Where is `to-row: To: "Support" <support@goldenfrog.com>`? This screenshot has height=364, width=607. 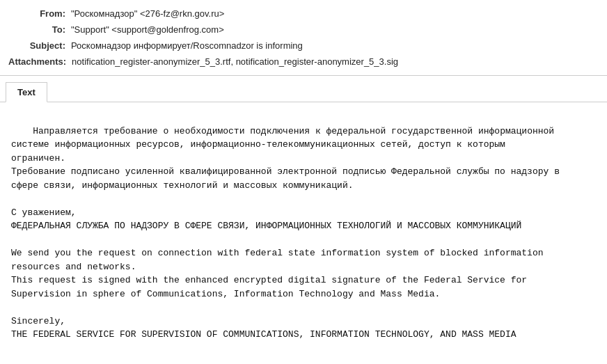 to-row: To: "Support" <support@goldenfrog.com> is located at coordinates (304, 29).